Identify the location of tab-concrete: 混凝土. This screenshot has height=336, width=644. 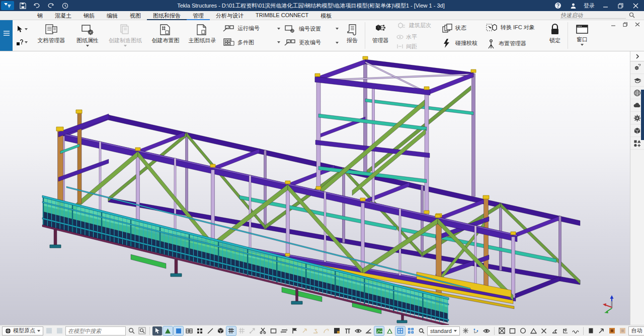
(63, 16).